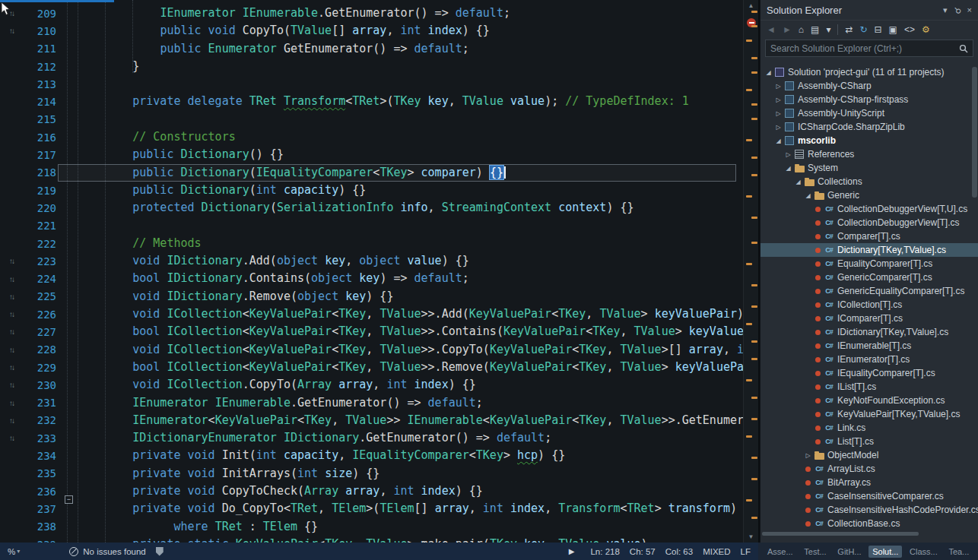 The image size is (978, 560). What do you see at coordinates (869, 441) in the screenshot?
I see `tree-item: C#List[T].cs` at bounding box center [869, 441].